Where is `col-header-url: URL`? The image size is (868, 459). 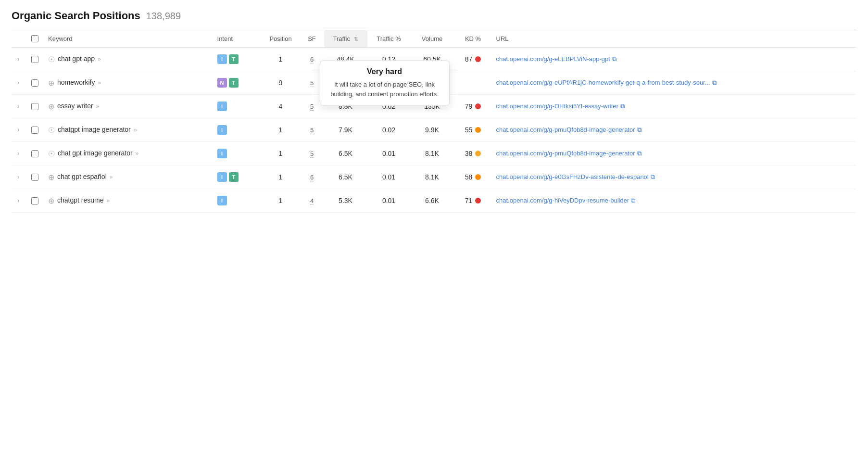
col-header-url: URL is located at coordinates (674, 39).